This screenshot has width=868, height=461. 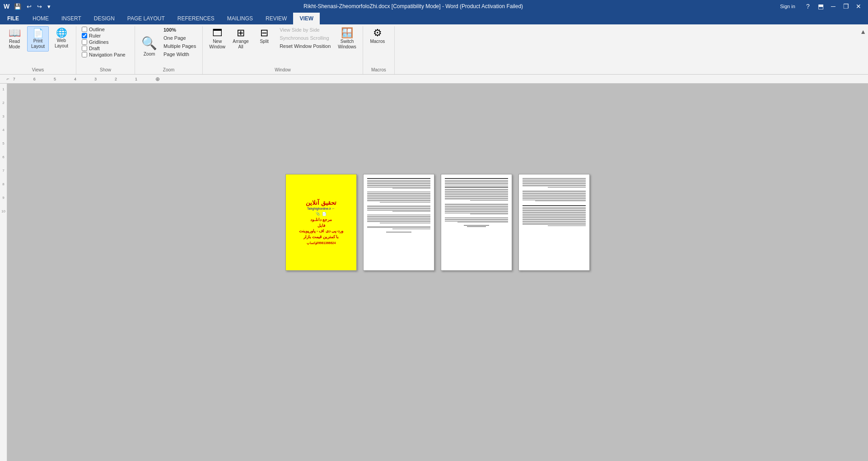 What do you see at coordinates (91, 48) in the screenshot?
I see `draft-checkbox: Draft` at bounding box center [91, 48].